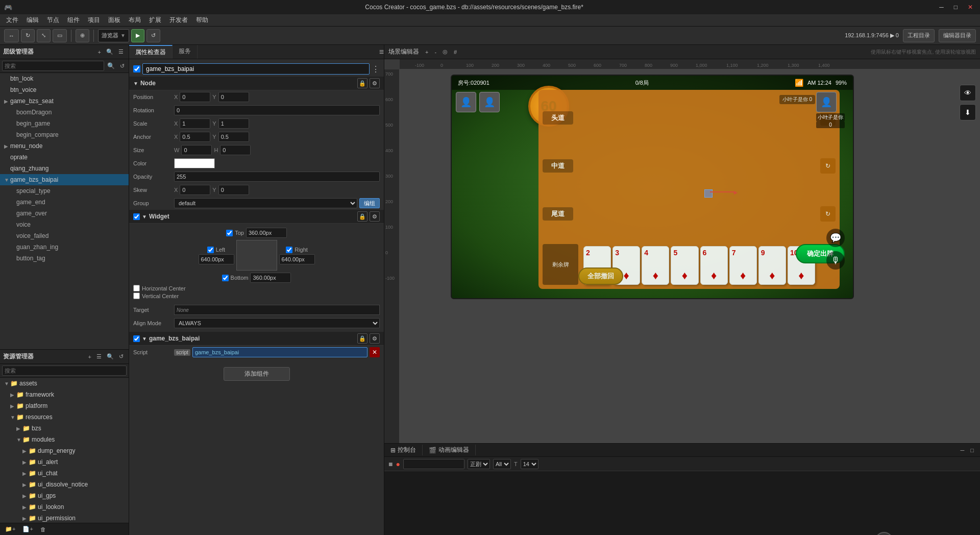 This screenshot has width=980, height=535. Describe the element at coordinates (836, 260) in the screenshot. I see `mic-btn: 🎙` at that location.